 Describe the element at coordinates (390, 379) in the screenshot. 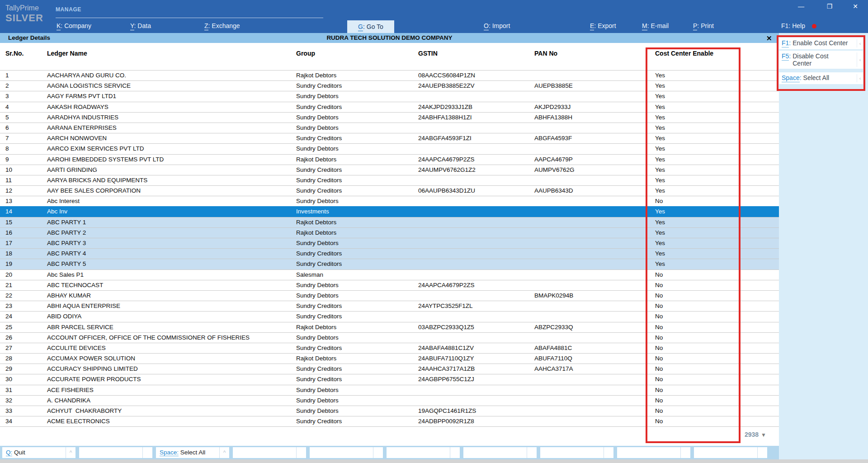

I see `table-row: 30ACCURATE POWER PRODUCTSSundry Creditor…` at that location.